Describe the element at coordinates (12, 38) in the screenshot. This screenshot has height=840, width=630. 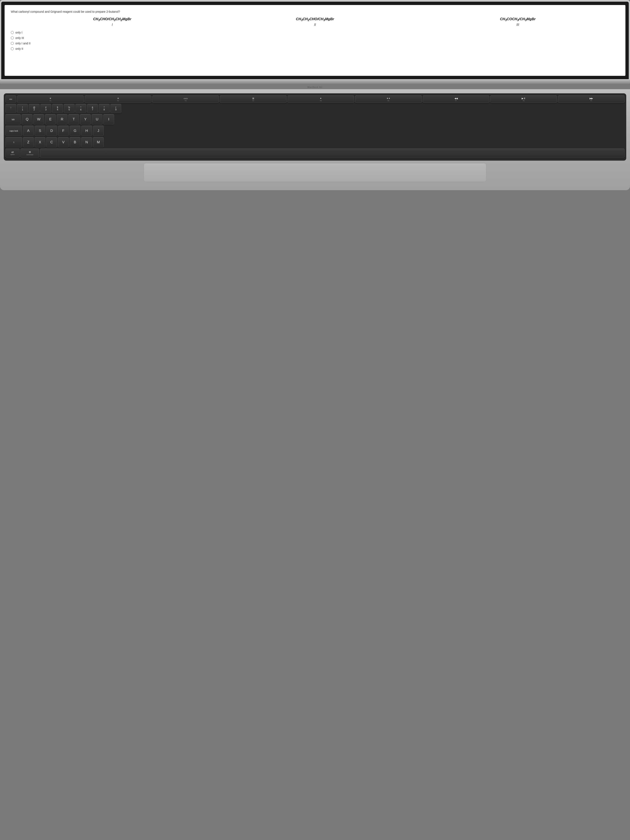
I see `option-2-radio` at that location.